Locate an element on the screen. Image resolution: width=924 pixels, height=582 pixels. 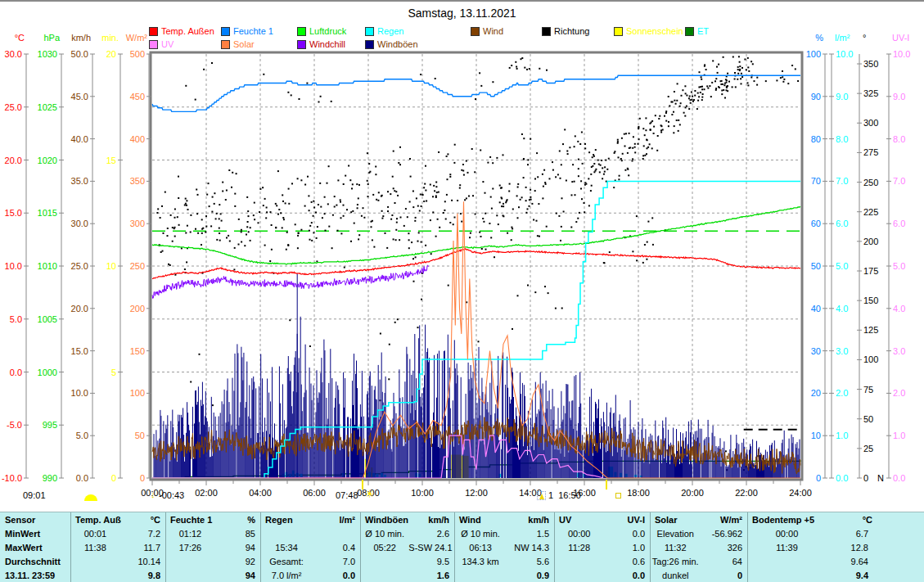
svg-text: 325 is located at coordinates (871, 93).